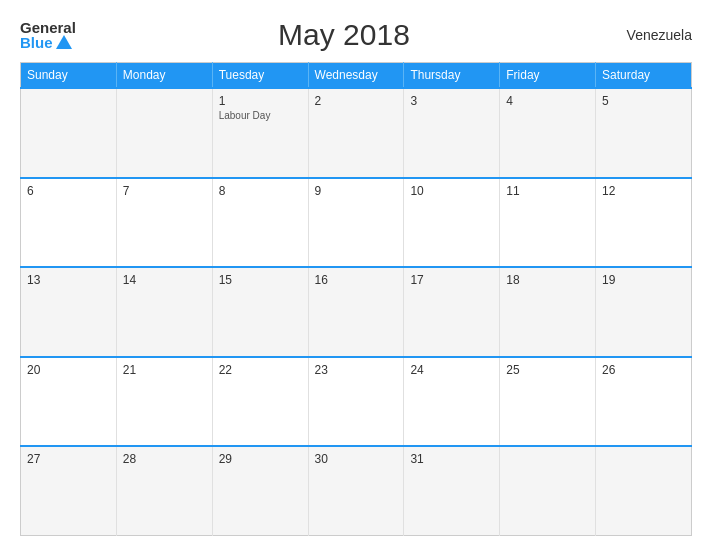 The height and width of the screenshot is (550, 712). I want to click on calendar-cell: 20, so click(69, 402).